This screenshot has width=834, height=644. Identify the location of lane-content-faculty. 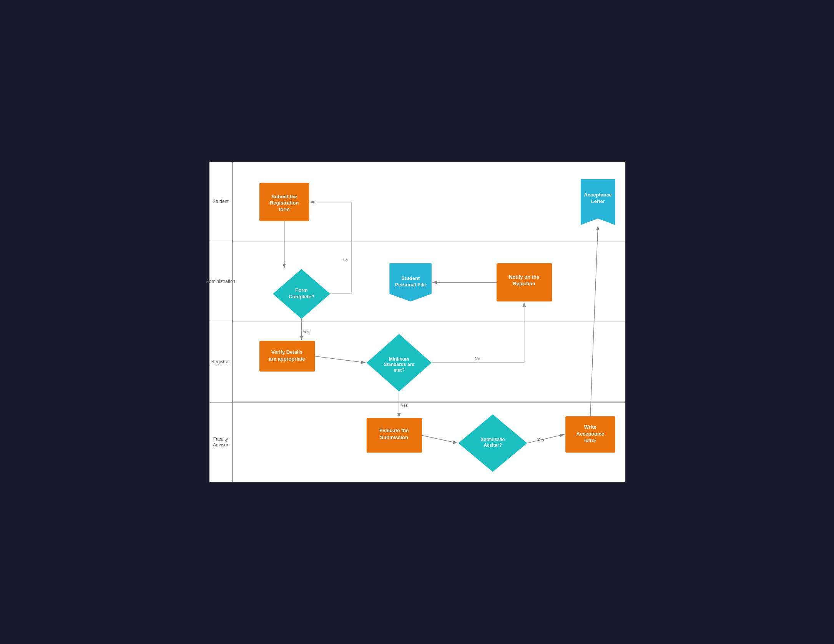
(429, 443).